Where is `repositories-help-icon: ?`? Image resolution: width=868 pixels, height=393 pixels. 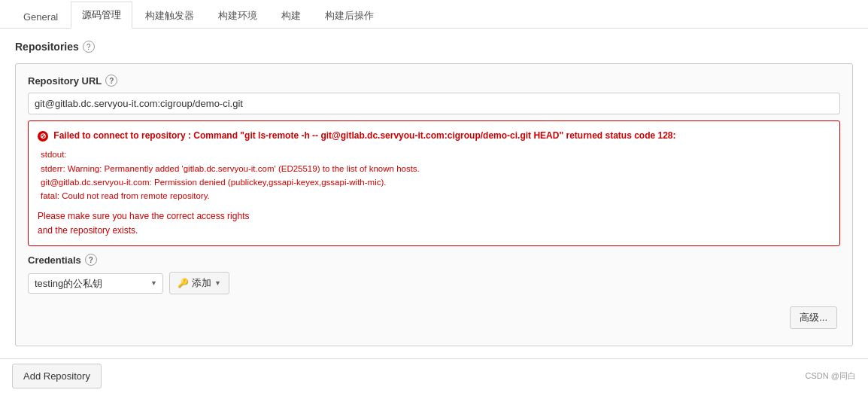 repositories-help-icon: ? is located at coordinates (89, 47).